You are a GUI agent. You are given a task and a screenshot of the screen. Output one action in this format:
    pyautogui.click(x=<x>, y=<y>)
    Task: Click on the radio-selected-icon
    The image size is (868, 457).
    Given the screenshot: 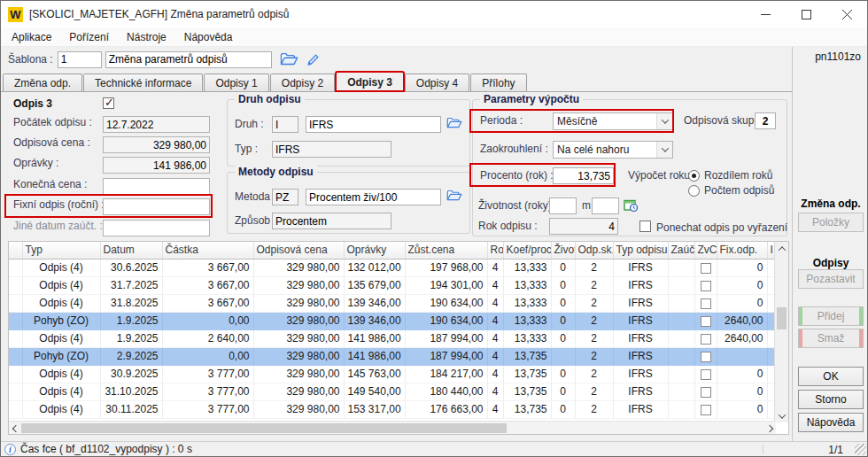 What is the action you would take?
    pyautogui.click(x=694, y=175)
    